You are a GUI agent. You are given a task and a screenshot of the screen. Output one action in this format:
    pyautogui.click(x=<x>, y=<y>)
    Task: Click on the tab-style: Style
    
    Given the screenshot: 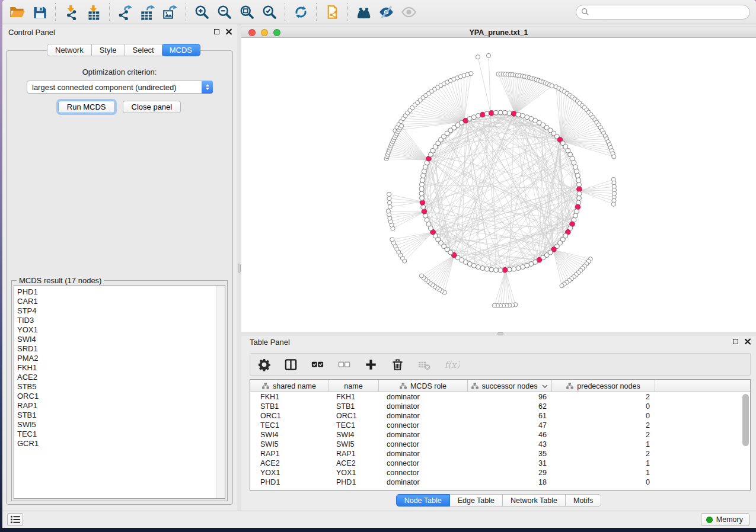 What is the action you would take?
    pyautogui.click(x=109, y=50)
    